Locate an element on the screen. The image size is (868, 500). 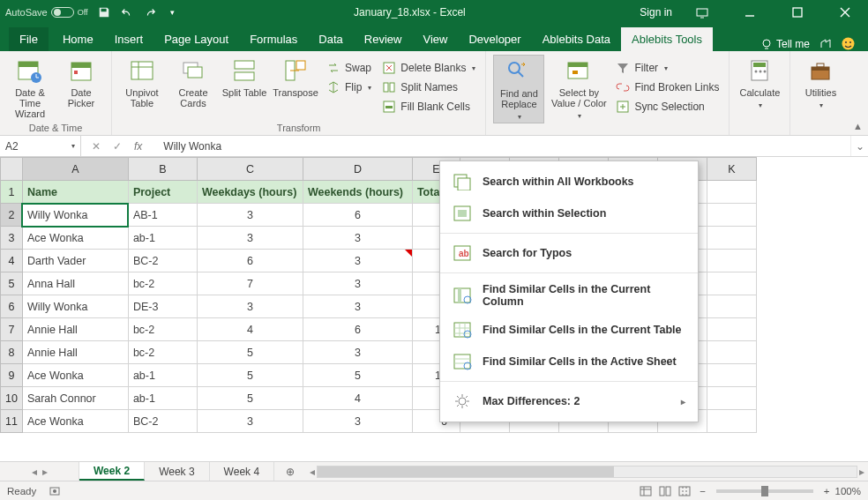
calendar-icon is located at coordinates (81, 71).